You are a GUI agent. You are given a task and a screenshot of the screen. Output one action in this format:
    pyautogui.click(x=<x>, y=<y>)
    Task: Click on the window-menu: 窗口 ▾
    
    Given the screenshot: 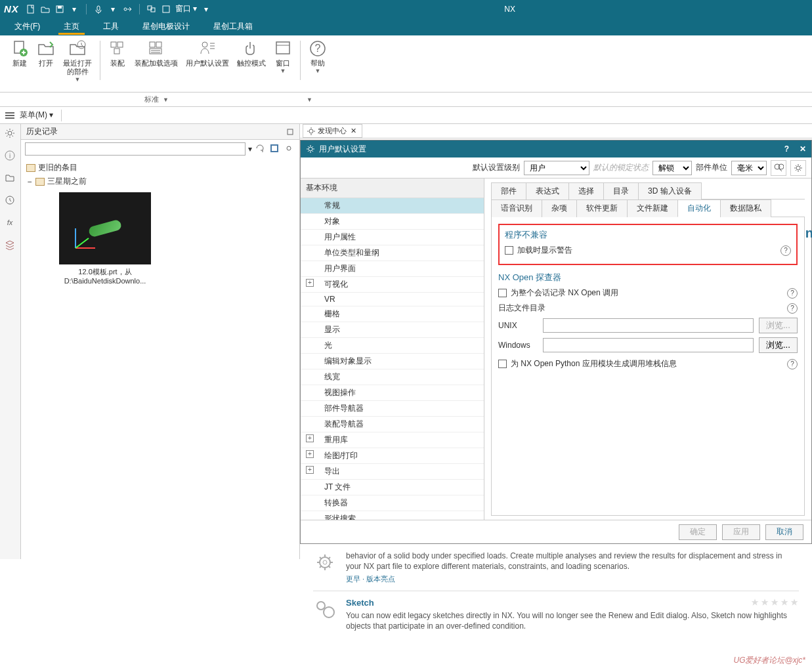 What is the action you would take?
    pyautogui.click(x=186, y=9)
    